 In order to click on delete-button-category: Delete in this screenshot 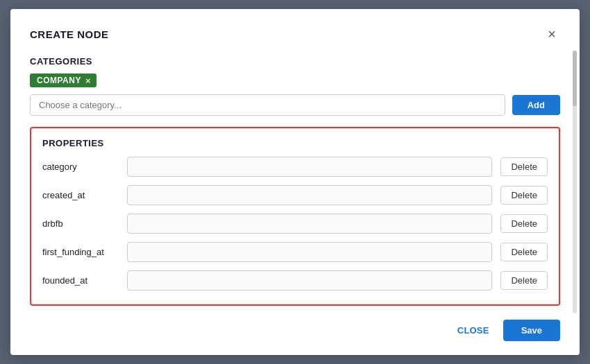, I will do `click(524, 166)`.